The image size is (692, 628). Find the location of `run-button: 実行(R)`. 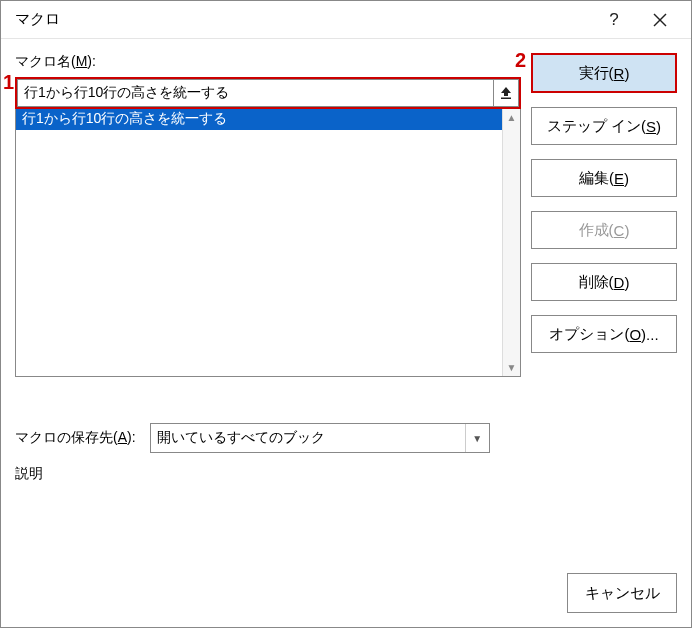

run-button: 実行(R) is located at coordinates (604, 73).